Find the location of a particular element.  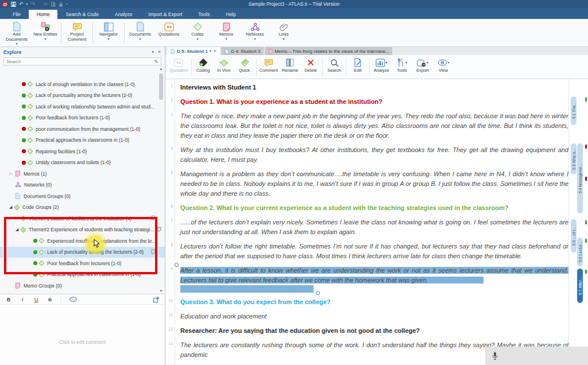

paragraph: 7......of the lecturers don’t explain ve… is located at coordinates (367, 227).